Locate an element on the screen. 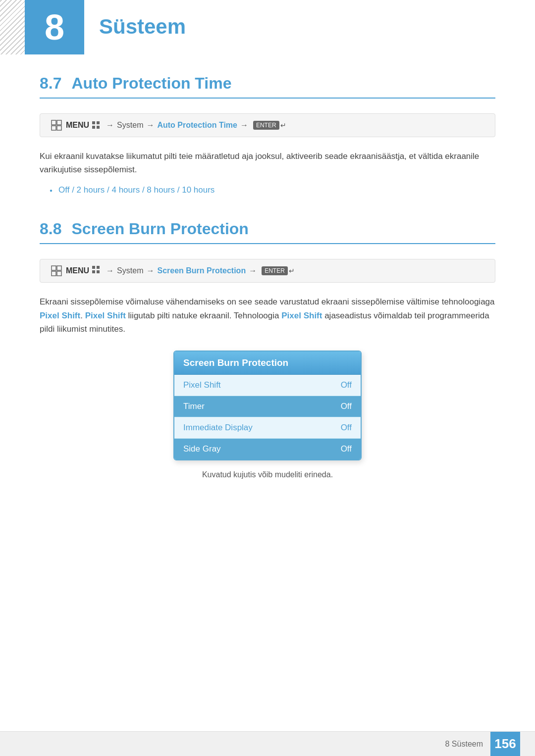 Image resolution: width=535 pixels, height=756 pixels. sbp-row-pixel-shift: Pixel Shift Off is located at coordinates (268, 385).